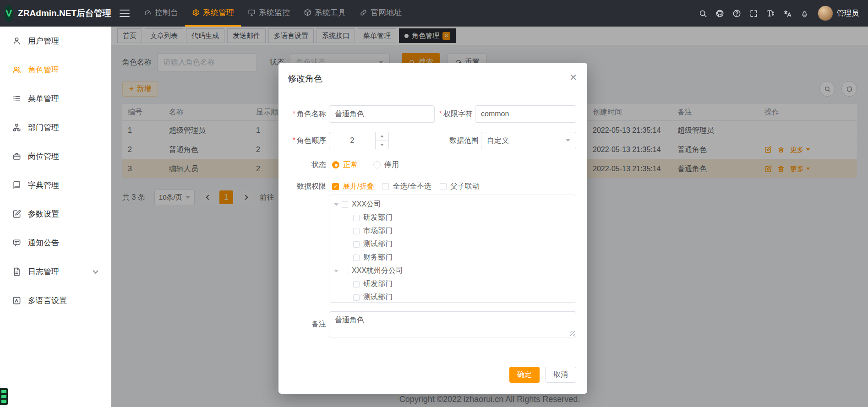  Describe the element at coordinates (196, 13) in the screenshot. I see `gear-icon` at that location.